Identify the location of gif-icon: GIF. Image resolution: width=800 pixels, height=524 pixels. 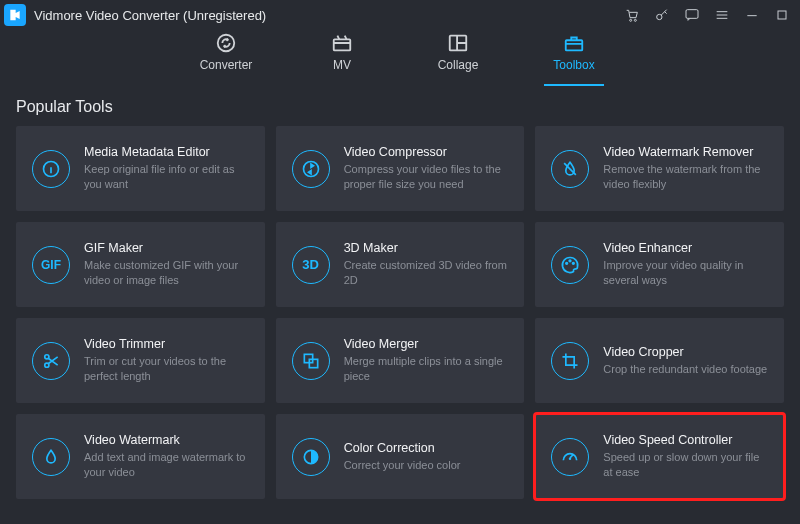
(51, 265).